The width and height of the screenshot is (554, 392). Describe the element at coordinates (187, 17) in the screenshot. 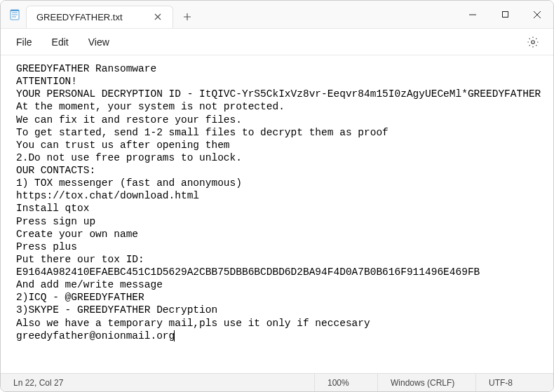

I see `new-tab-button` at that location.